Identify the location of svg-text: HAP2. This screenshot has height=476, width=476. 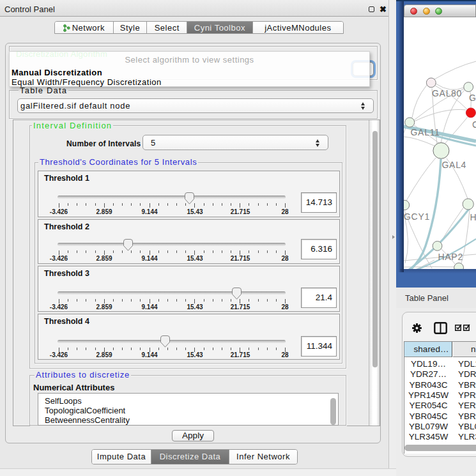
(451, 257).